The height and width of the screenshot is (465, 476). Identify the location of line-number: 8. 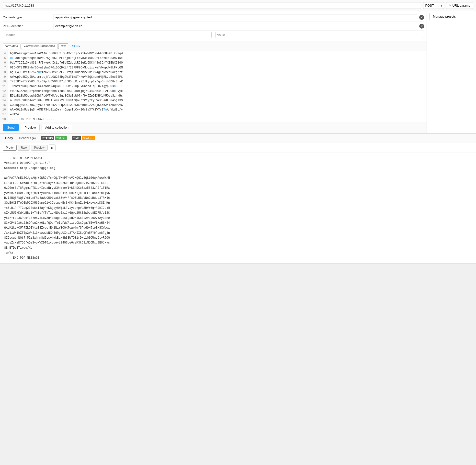
(4, 72).